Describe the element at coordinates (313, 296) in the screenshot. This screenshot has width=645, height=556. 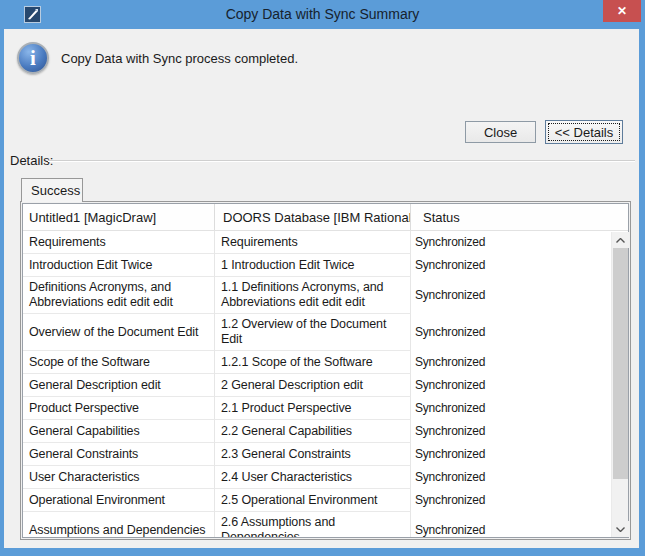
I see `table-cell-doors: 1.1 Definitions Acronyms, and Abbreviati…` at that location.